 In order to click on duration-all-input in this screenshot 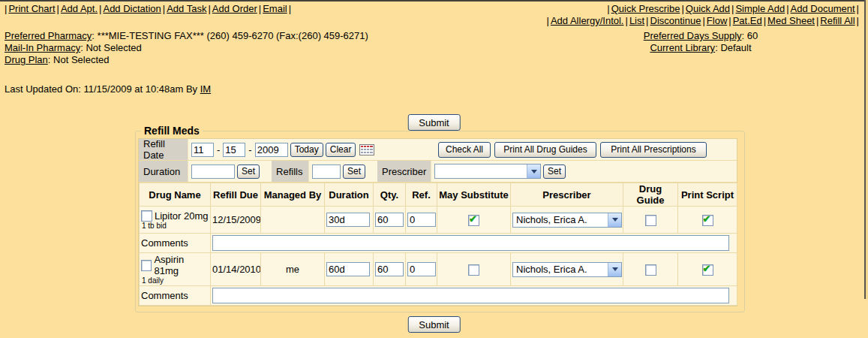, I will do `click(213, 171)`.